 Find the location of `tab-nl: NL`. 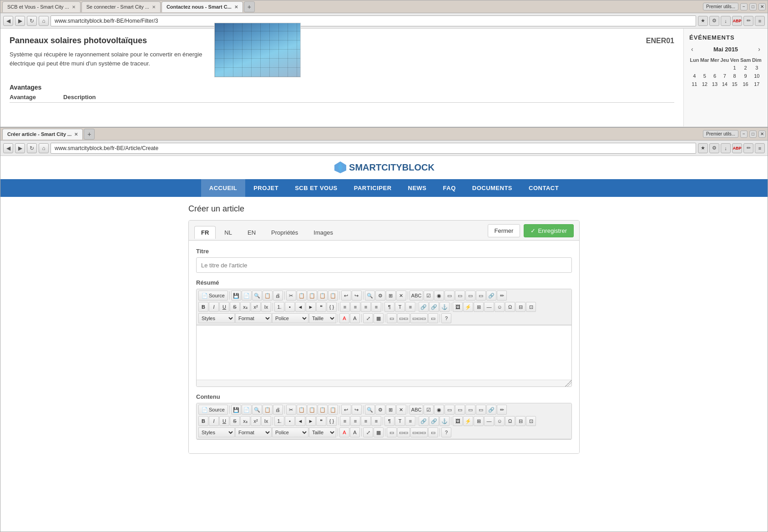

tab-nl: NL is located at coordinates (228, 232).